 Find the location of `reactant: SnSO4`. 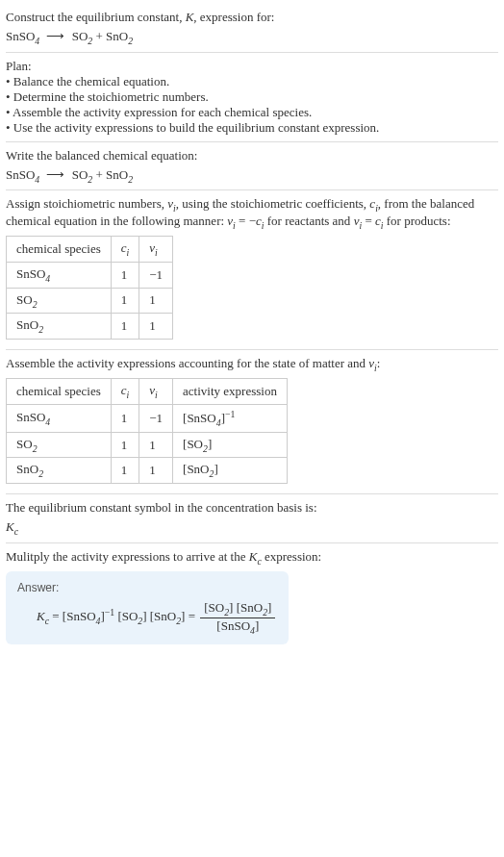

reactant: SnSO4 is located at coordinates (23, 37).